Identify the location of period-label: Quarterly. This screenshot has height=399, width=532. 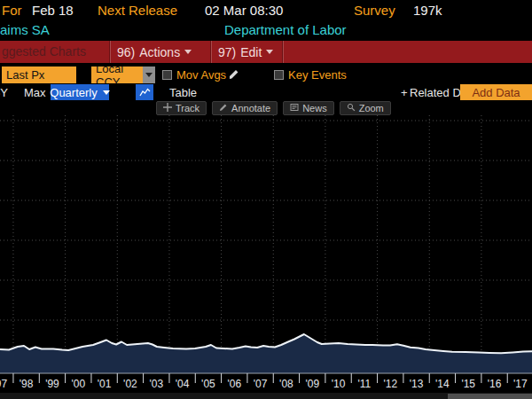
(73, 92).